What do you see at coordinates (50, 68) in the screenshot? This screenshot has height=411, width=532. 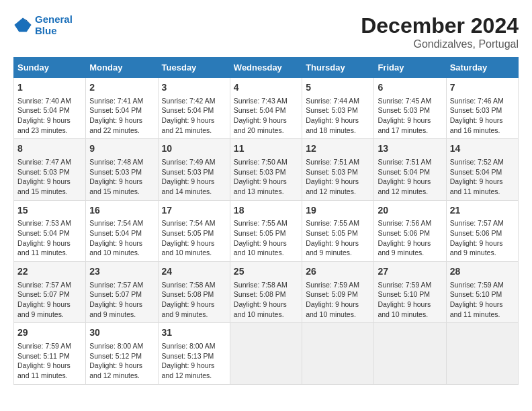 I see `header-day: Sunday` at bounding box center [50, 68].